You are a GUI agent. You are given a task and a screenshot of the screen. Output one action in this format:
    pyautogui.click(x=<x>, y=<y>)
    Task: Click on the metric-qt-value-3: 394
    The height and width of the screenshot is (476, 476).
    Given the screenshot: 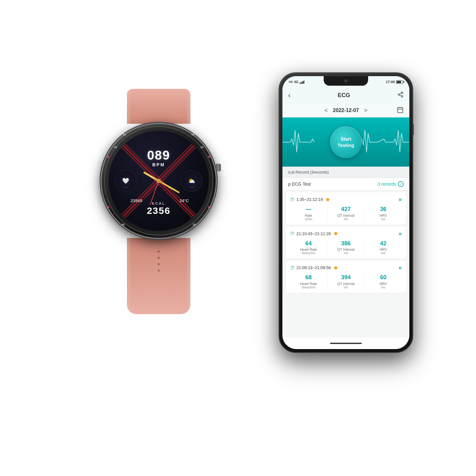 What is the action you would take?
    pyautogui.click(x=346, y=278)
    